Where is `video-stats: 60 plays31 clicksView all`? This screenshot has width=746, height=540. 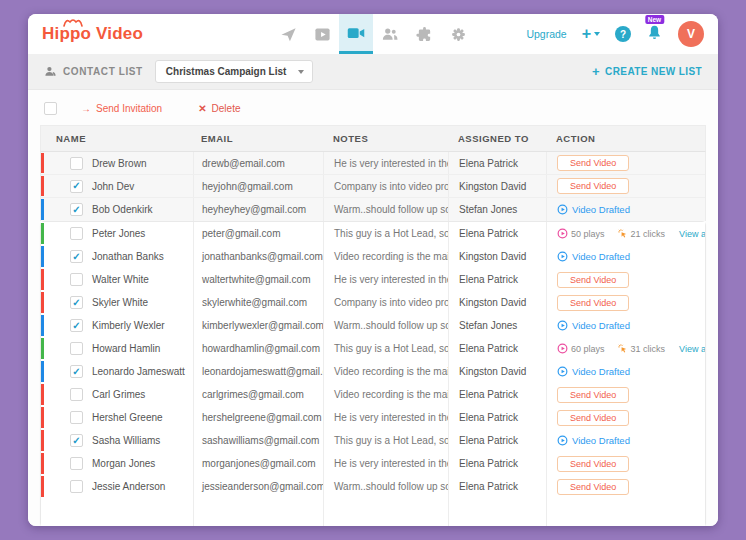 video-stats: 60 plays31 clicksView all is located at coordinates (631, 348).